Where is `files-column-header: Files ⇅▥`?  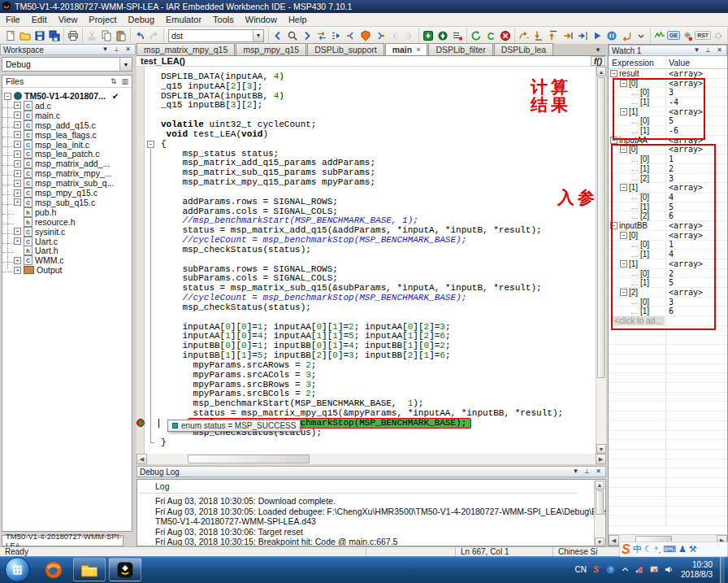 files-column-header: Files ⇅▥ is located at coordinates (67, 81).